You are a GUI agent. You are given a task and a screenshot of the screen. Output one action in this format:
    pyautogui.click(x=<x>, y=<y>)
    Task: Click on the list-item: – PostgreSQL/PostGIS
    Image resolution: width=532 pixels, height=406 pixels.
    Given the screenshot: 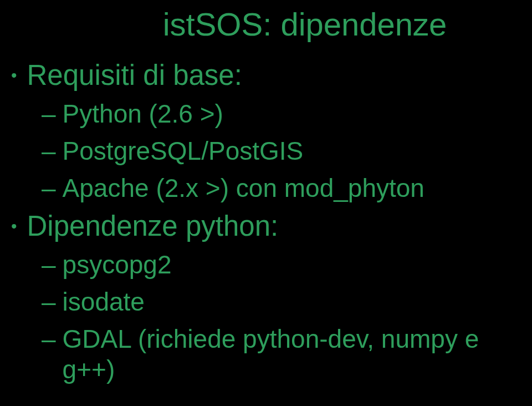 What is the action you would take?
    pyautogui.click(x=266, y=151)
    